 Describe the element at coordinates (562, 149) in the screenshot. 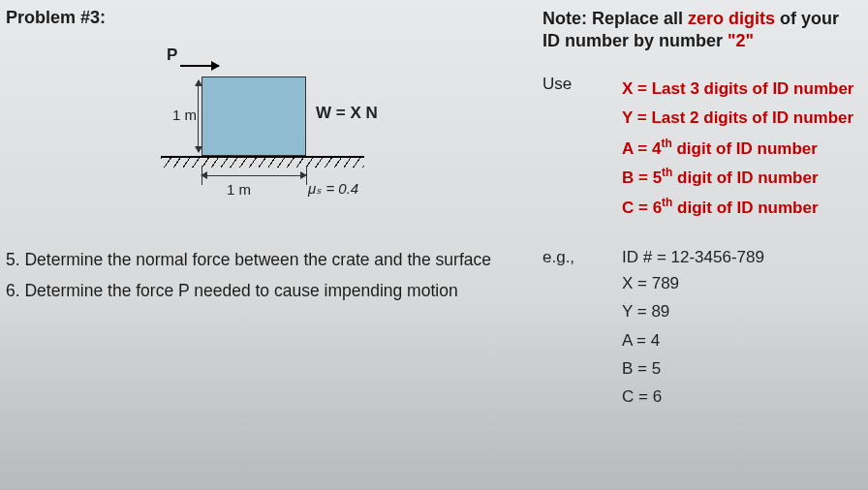

I see `use-label: Use` at that location.